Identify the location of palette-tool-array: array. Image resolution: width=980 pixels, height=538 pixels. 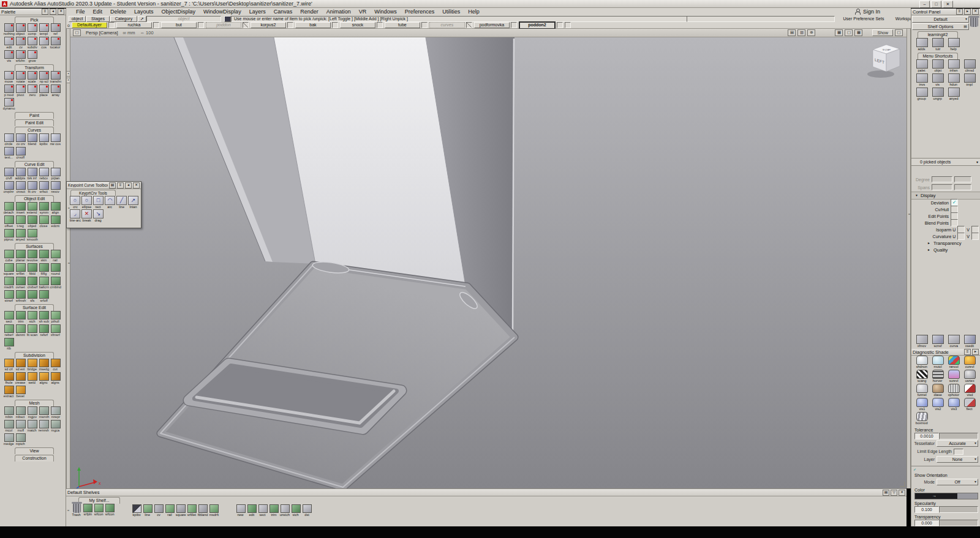
(55, 91).